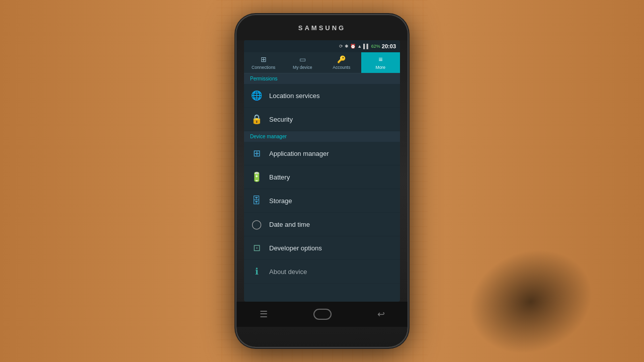  Describe the element at coordinates (288, 272) in the screenshot. I see `about-device-label: About device` at that location.